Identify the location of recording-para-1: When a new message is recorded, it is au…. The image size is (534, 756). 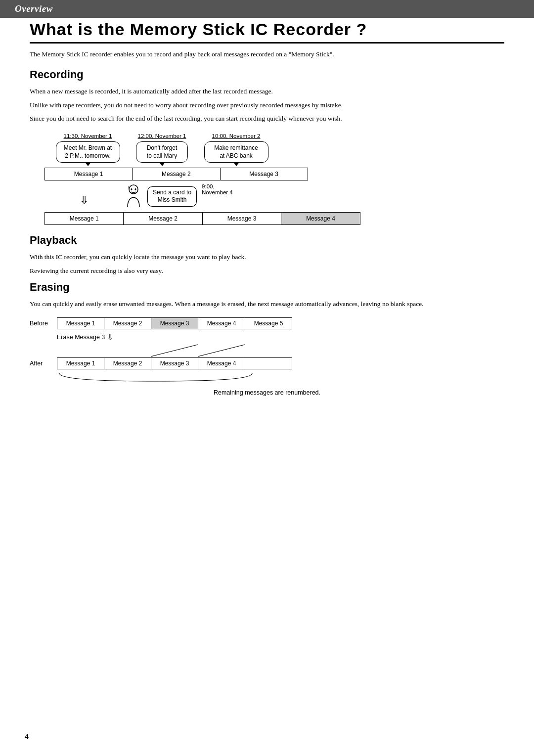
(267, 91).